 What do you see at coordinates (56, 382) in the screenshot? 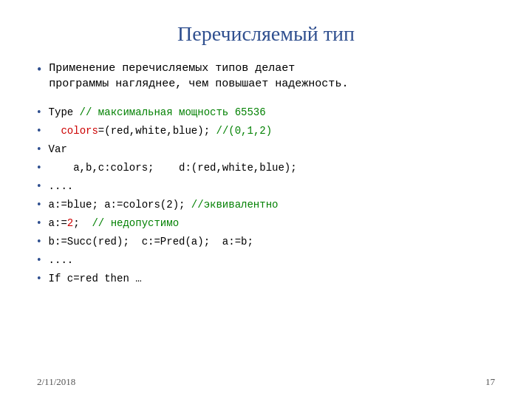
I see `footer-date: 2/11/2018` at bounding box center [56, 382].